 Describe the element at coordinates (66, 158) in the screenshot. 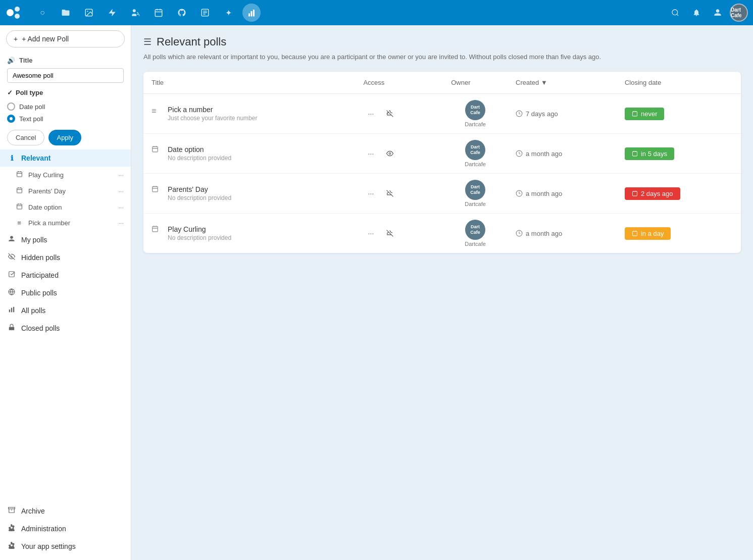

I see `relevant-nav-item: ℹ Relevant` at that location.